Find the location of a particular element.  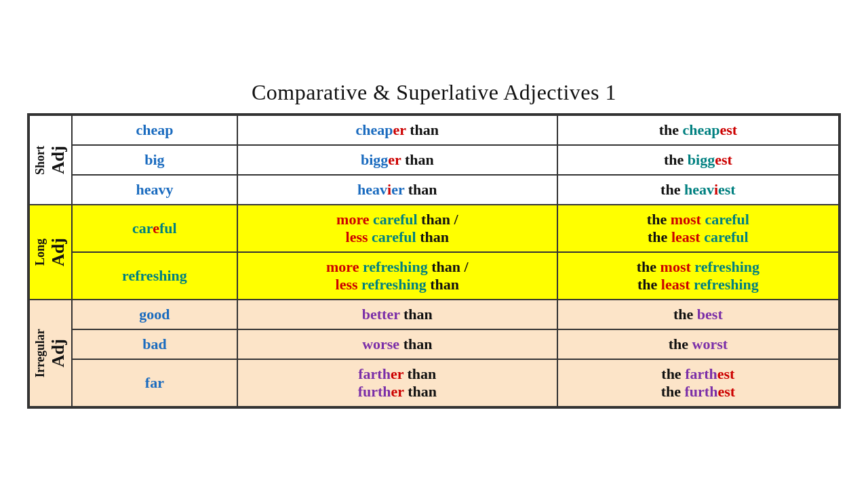

adj-big: big is located at coordinates (155, 160).